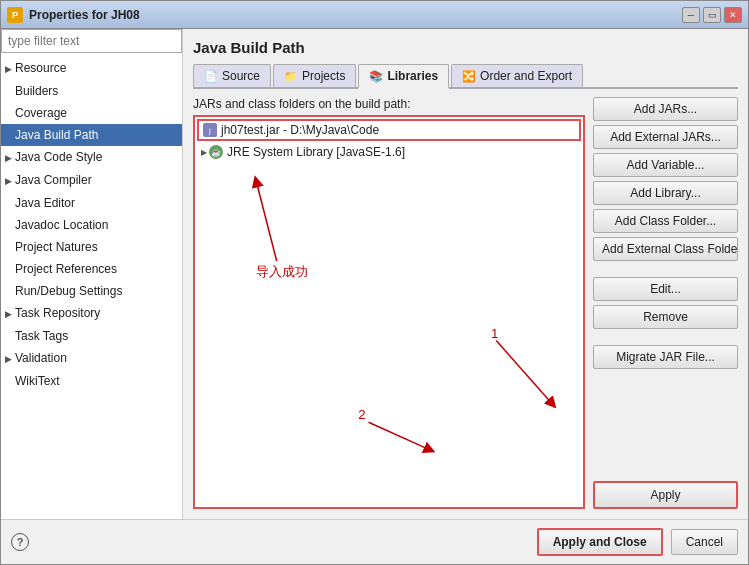  What do you see at coordinates (517, 76) in the screenshot?
I see `tab-order-export: 🔀 Order and Export` at bounding box center [517, 76].